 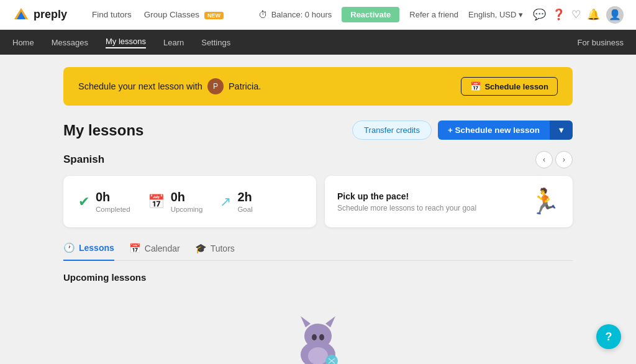 I want to click on nav-my-lessons: My lessons, so click(x=125, y=42).